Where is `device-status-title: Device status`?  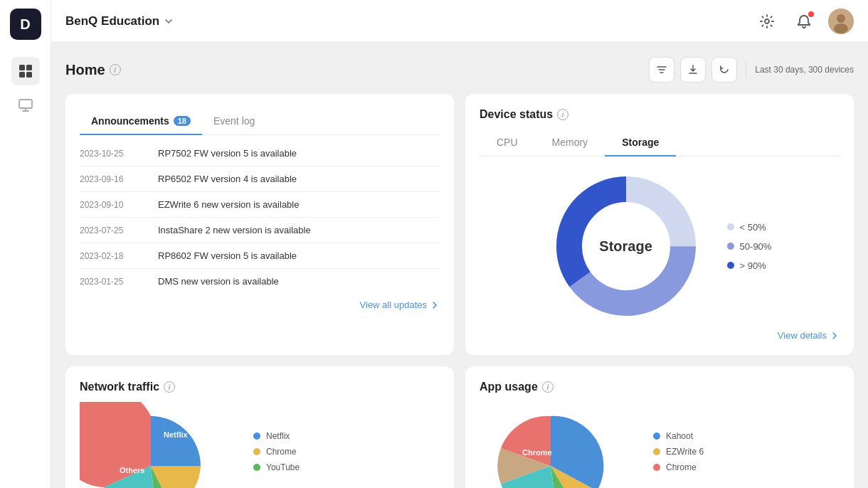
device-status-title: Device status is located at coordinates (517, 115).